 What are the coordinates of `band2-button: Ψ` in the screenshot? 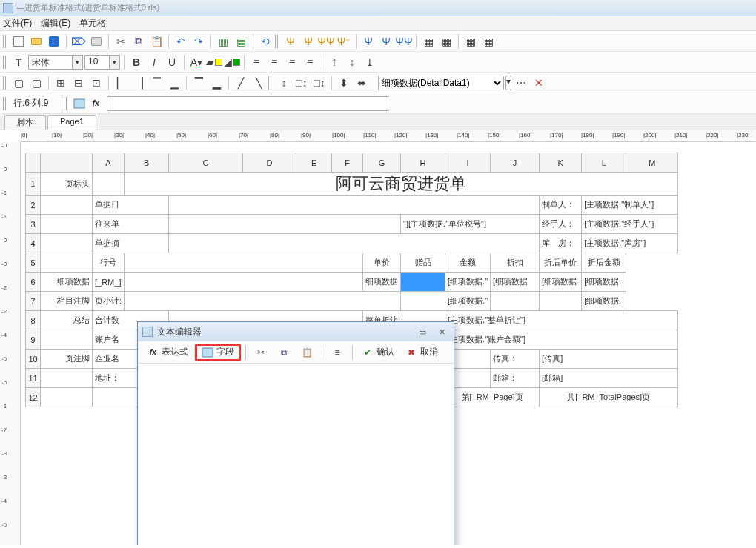 It's located at (308, 41).